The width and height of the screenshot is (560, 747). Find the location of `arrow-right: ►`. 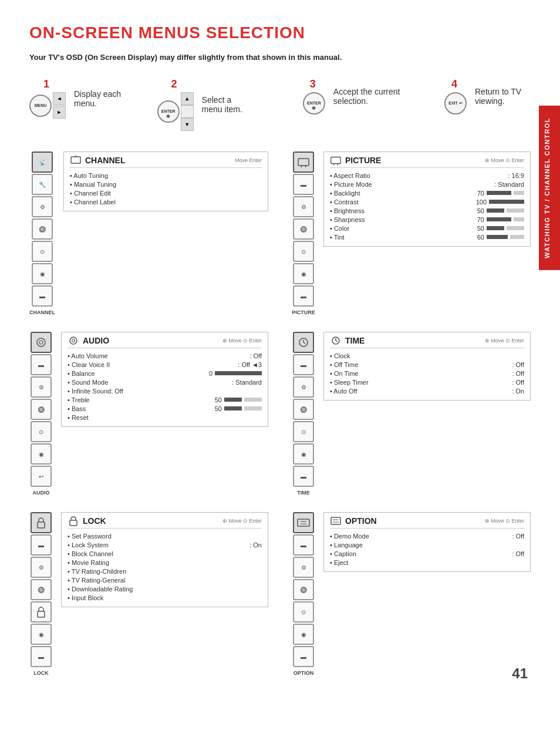

arrow-right: ► is located at coordinates (59, 112).